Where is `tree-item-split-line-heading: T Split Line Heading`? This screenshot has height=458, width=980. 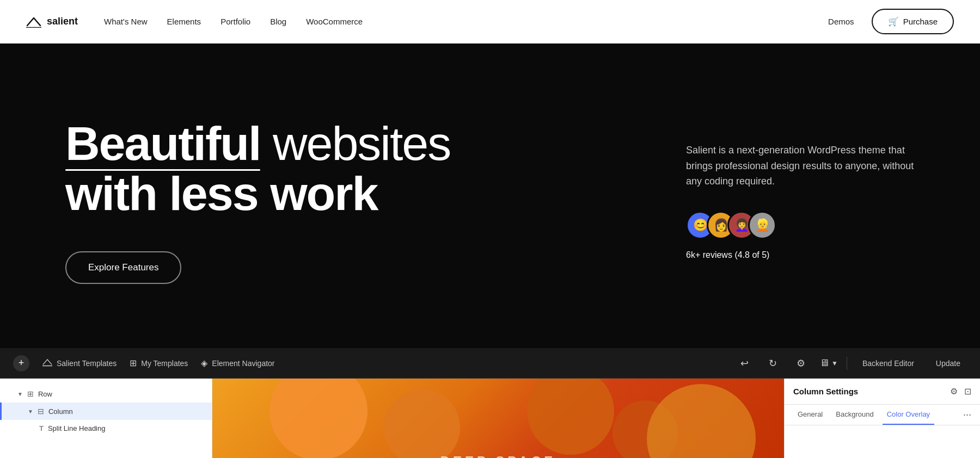 tree-item-split-line-heading: T Split Line Heading is located at coordinates (106, 429).